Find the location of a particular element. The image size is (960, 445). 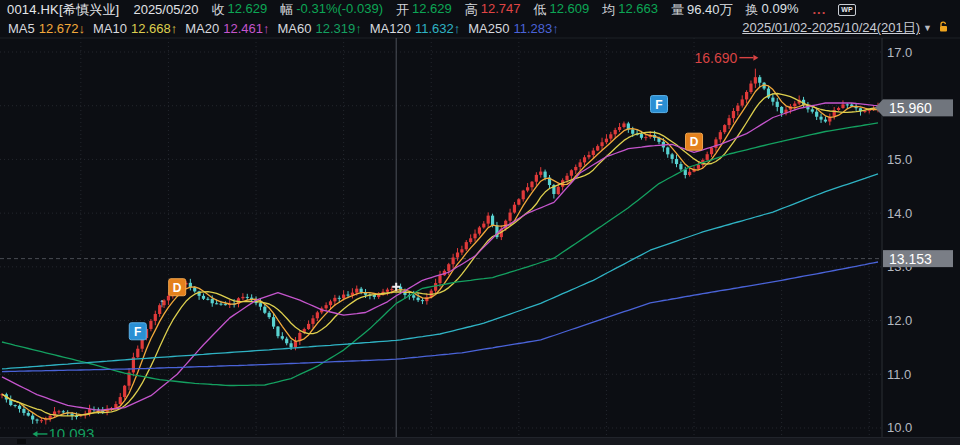

ma-legend-ma60: MA6012.319↑ is located at coordinates (319, 28).